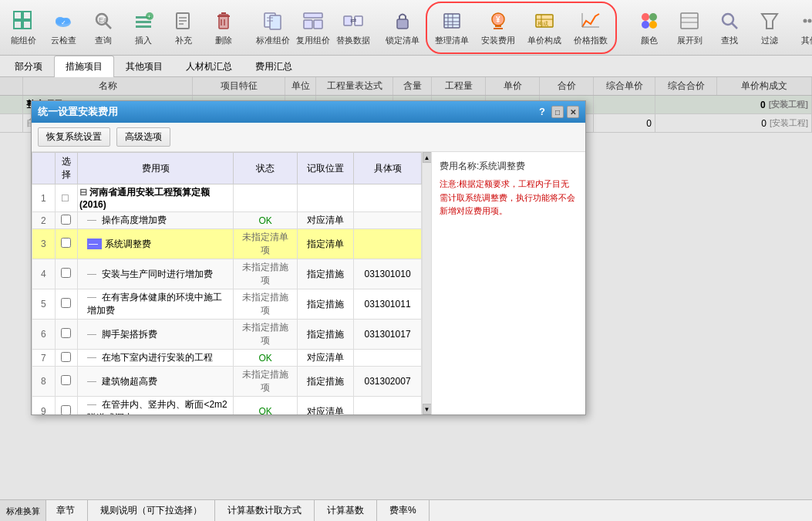 The height and width of the screenshot is (521, 812). Describe the element at coordinates (227, 304) in the screenshot. I see `table-row: 5— 在有害身体健康的环境中施工增加费未指定措施项指定措施031301011` at that location.